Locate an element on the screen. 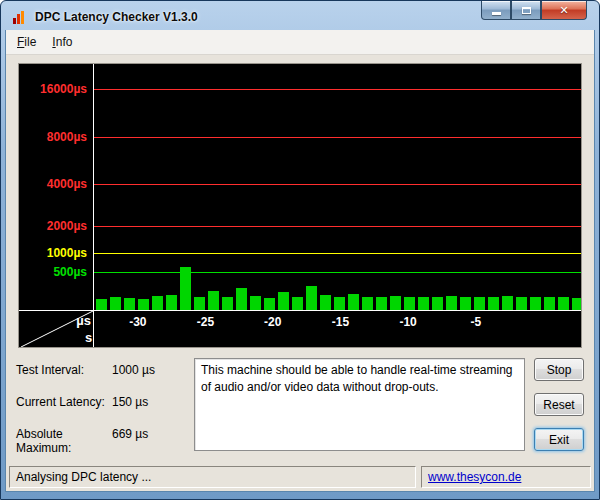 Image resolution: width=600 pixels, height=500 pixels. stat-label: Current Latency: is located at coordinates (64, 402).